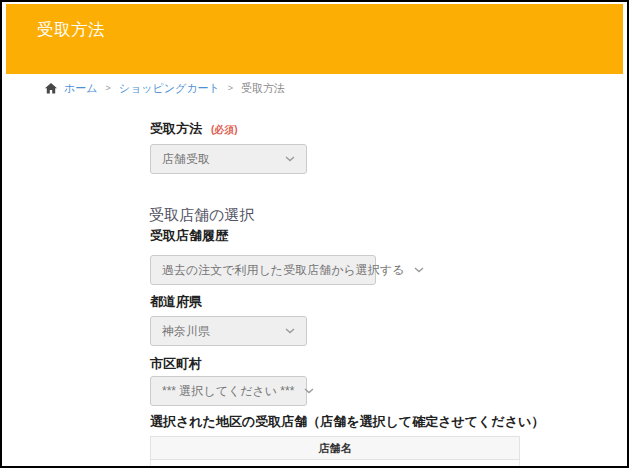 Image resolution: width=629 pixels, height=468 pixels. I want to click on prefecture-label: 都道府県, so click(176, 302).